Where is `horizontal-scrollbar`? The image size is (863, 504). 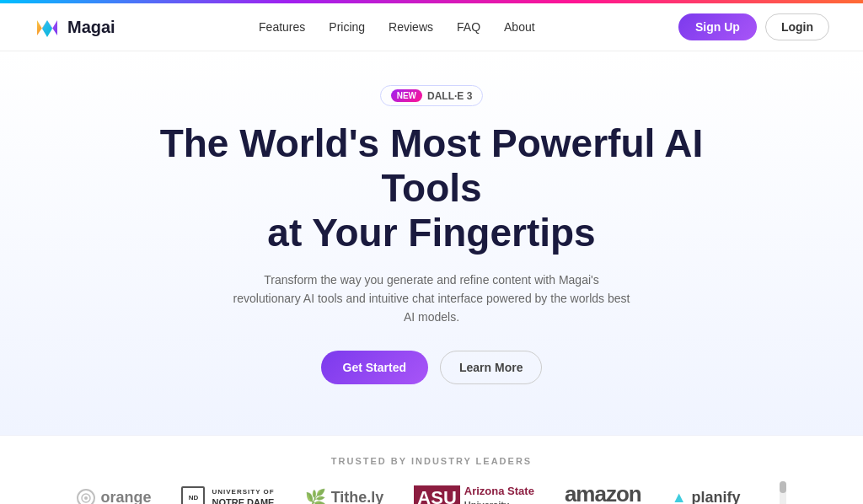
horizontal-scrollbar is located at coordinates (783, 492).